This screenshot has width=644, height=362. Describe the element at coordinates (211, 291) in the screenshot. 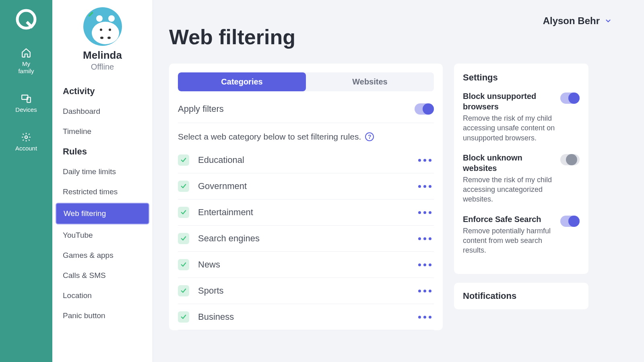

I see `category-name: Sports` at that location.